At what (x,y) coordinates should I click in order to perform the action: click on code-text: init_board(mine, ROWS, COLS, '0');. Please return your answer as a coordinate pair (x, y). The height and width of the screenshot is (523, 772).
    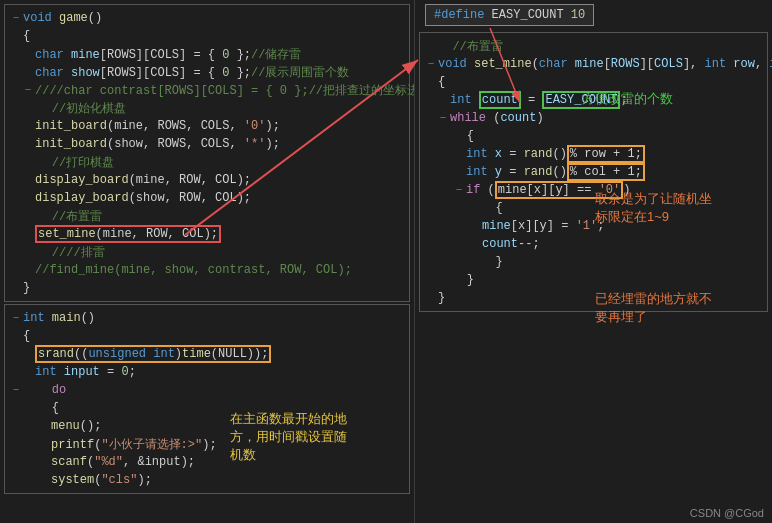
    Looking at the image, I should click on (158, 126).